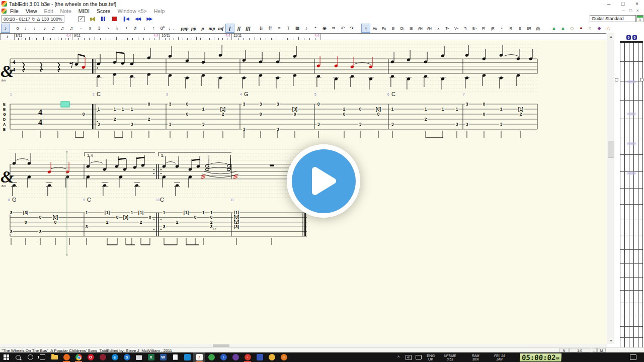 Image resolution: width=644 pixels, height=362 pixels. What do you see at coordinates (54, 357) in the screenshot?
I see `taskbar-file-explorer-icon` at bounding box center [54, 357].